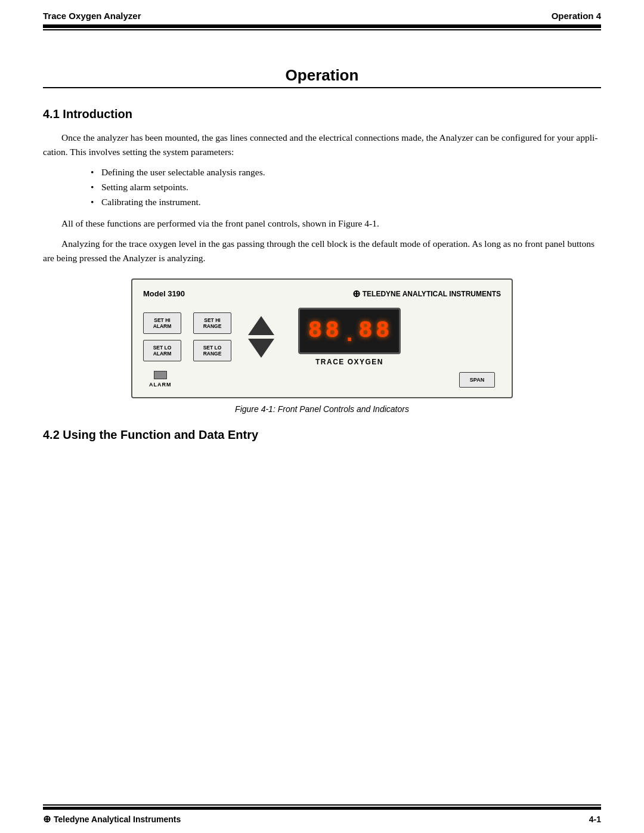  Describe the element at coordinates (162, 351) in the screenshot. I see `set-lo-alarm-button: SET LOALARM` at that location.